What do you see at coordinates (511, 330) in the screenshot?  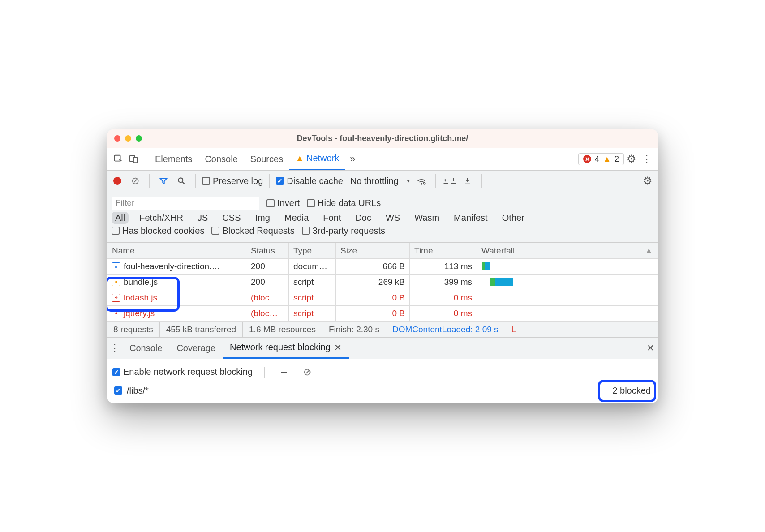 I see `summary-load: L` at bounding box center [511, 330].